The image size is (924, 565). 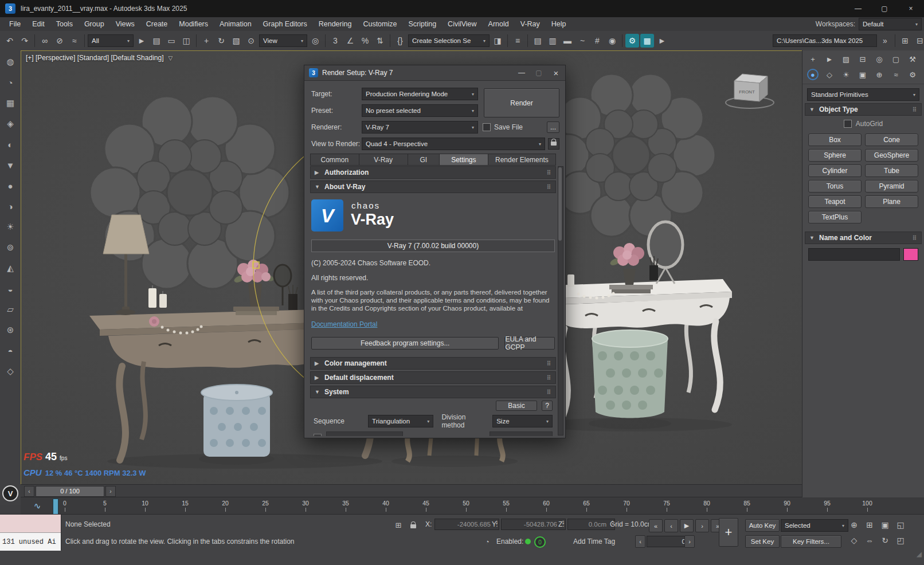 I want to click on object-name-input, so click(x=854, y=254).